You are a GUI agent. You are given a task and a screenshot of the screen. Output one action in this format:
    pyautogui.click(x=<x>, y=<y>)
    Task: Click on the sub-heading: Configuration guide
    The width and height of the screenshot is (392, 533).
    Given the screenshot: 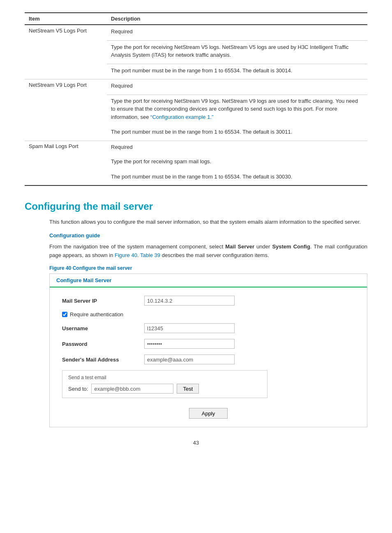 What is the action you would take?
    pyautogui.click(x=208, y=235)
    